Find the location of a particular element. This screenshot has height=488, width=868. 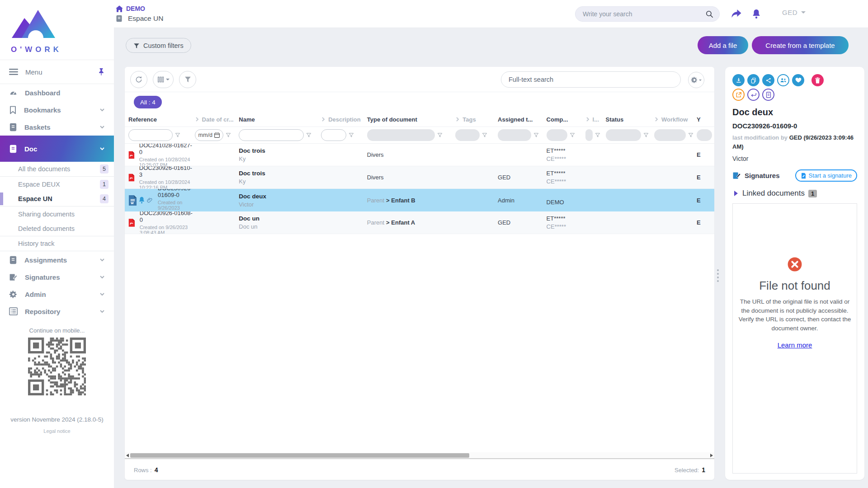

columns-button is located at coordinates (163, 80).